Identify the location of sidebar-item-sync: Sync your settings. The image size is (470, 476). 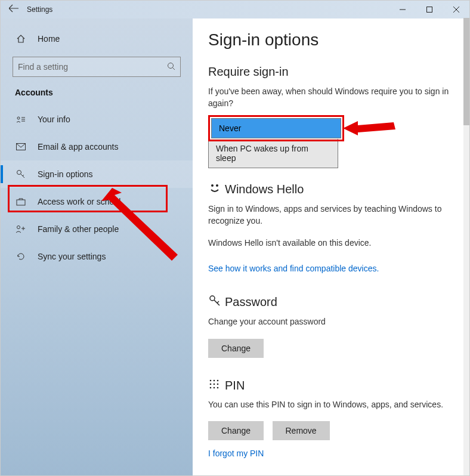
(97, 256).